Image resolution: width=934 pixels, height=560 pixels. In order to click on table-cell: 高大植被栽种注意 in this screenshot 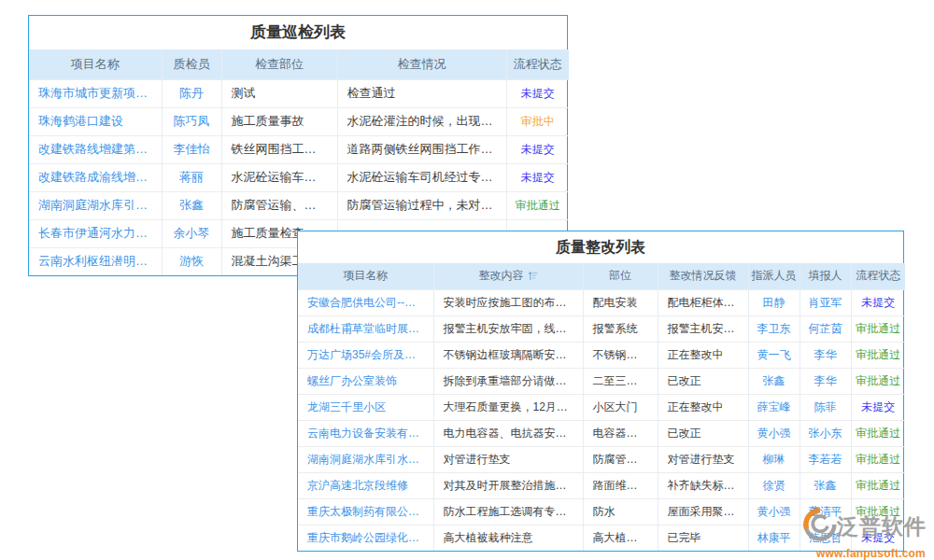, I will do `click(508, 538)`.